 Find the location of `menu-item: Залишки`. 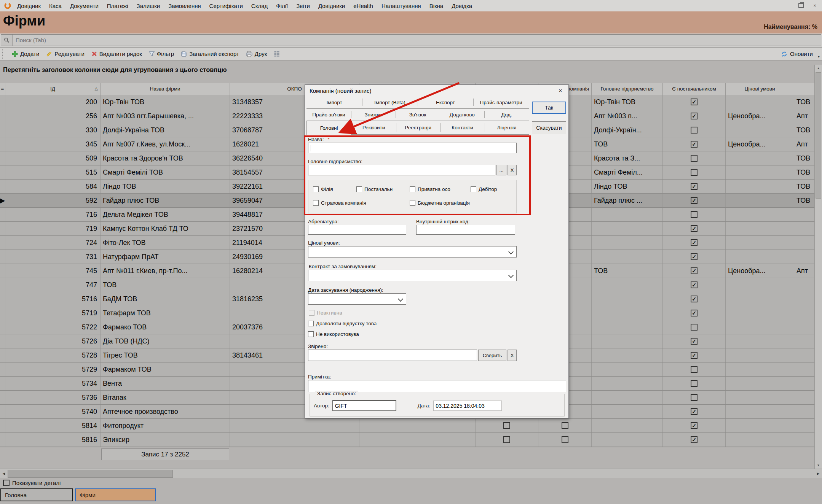

menu-item: Залишки is located at coordinates (148, 6).